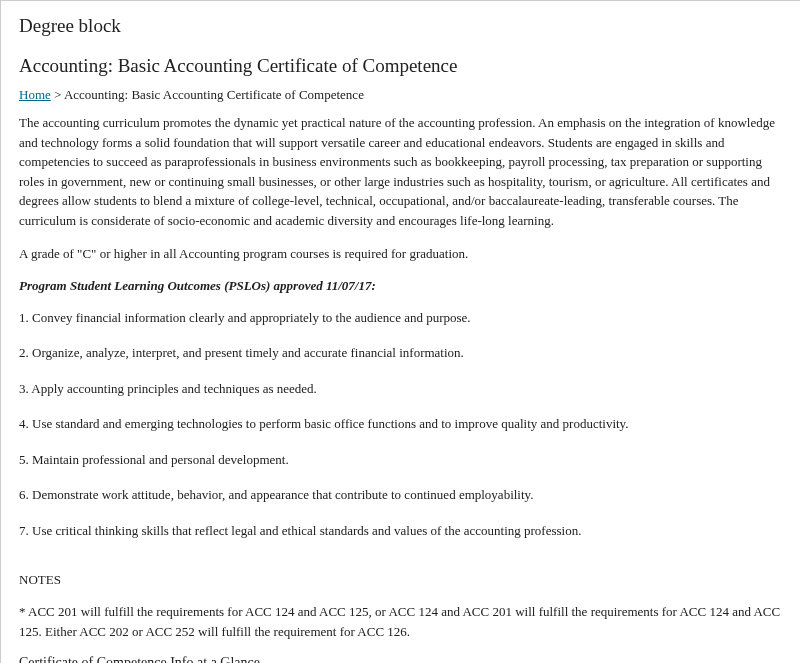  I want to click on page-title: Accounting: Basic Accounting Certificate…, so click(400, 66).